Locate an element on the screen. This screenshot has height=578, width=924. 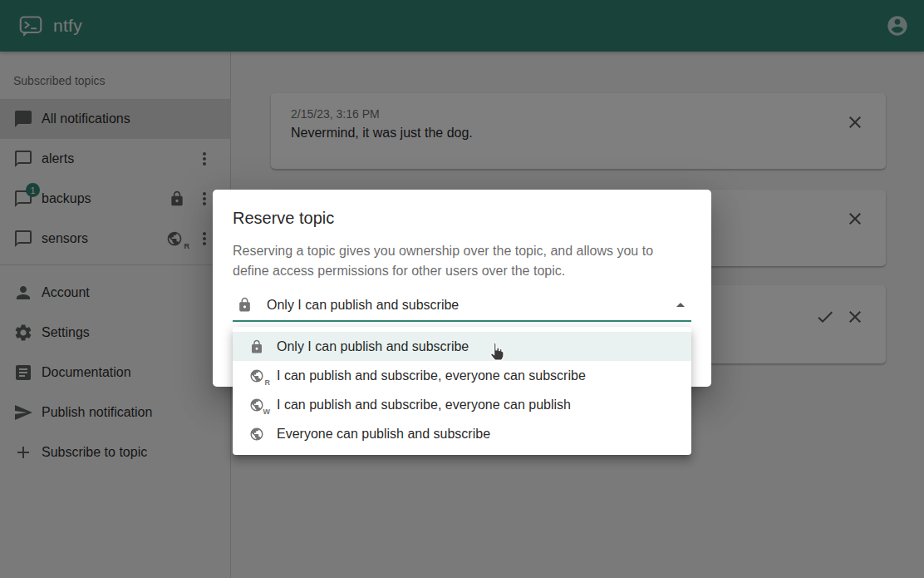
access-permission-select: Only I can publish and subscribe is located at coordinates (462, 306).